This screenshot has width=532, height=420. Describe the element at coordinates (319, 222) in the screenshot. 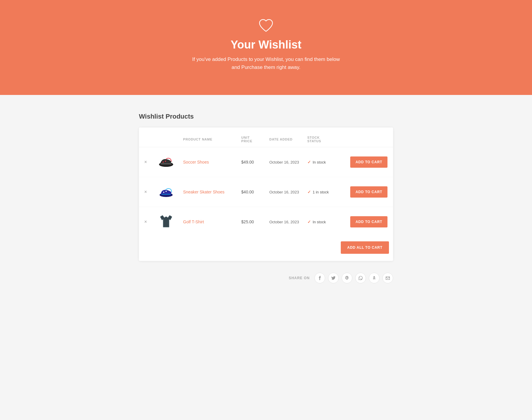

I see `stock-status-2: In stock` at that location.